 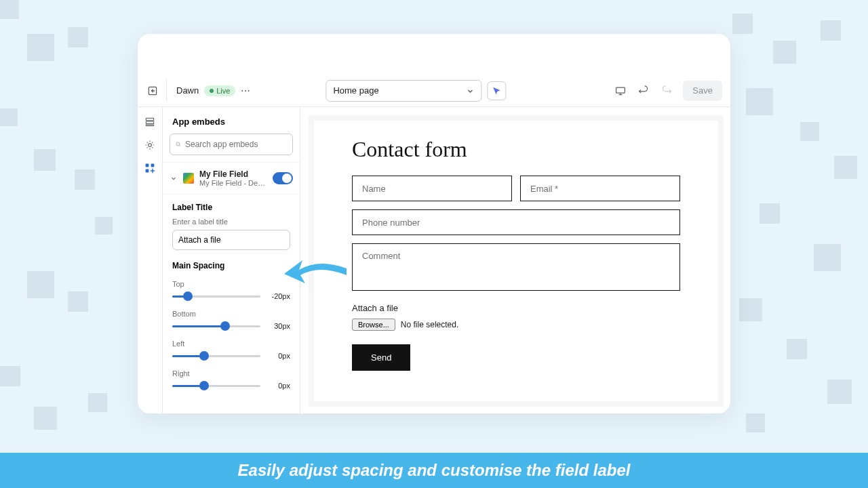 I want to click on app-embed-item: My File Field My File Field - Develop..., so click(x=231, y=178).